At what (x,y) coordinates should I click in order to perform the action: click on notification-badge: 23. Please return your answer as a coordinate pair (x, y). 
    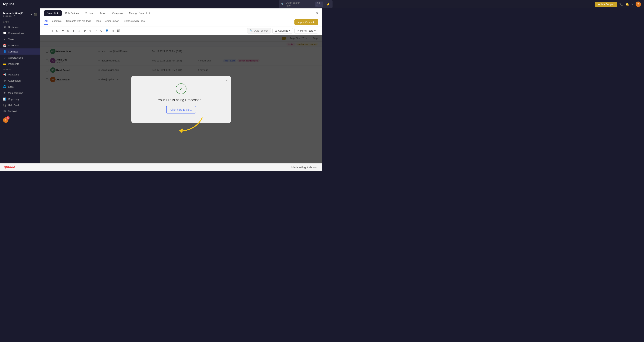
    Looking at the image, I should click on (8, 118).